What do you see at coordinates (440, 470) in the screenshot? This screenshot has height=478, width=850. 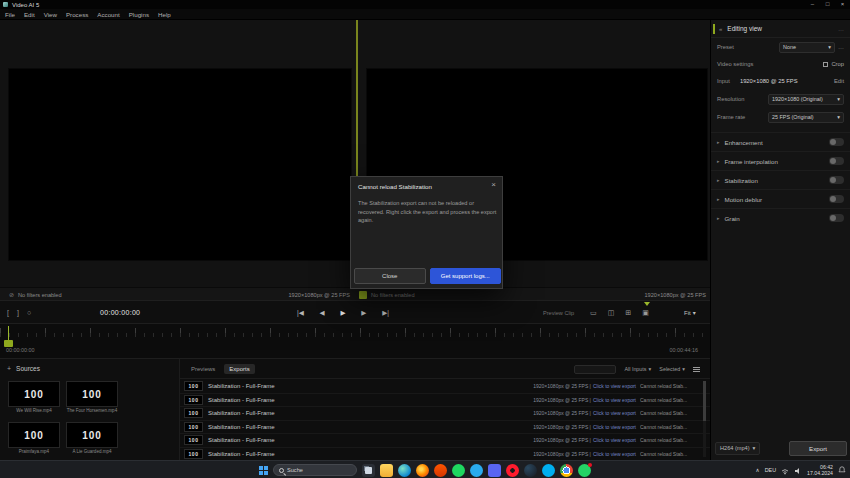 I see `brave-browser-icon` at bounding box center [440, 470].